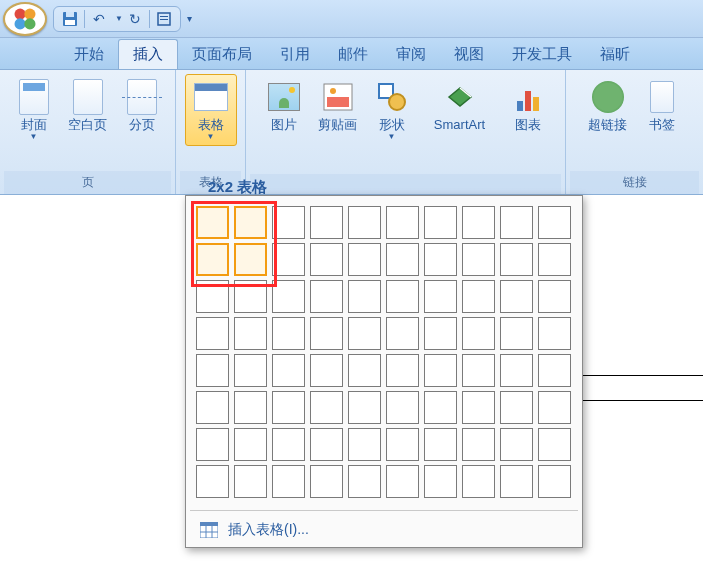 The image size is (703, 567). Describe the element at coordinates (89, 54) in the screenshot. I see `tab-home: 开始` at that location.